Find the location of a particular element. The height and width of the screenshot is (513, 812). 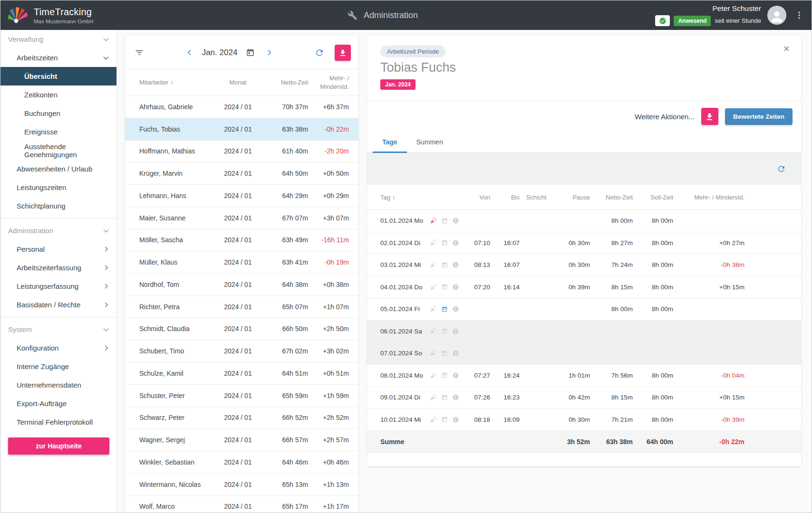

day-row: 09.01.2024 Di 07:26 16:23 0h 42m 8h 15m … is located at coordinates (584, 398).